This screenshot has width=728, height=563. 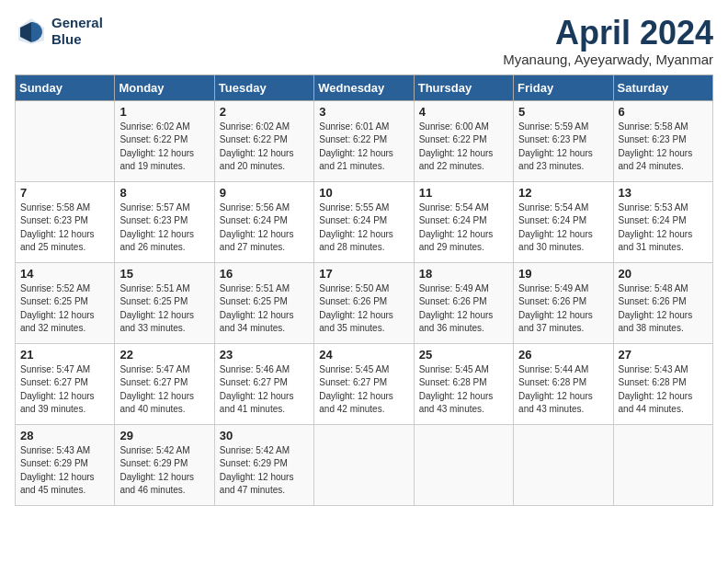 What do you see at coordinates (463, 141) in the screenshot?
I see `calendar-cell: 4Sunrise: 6:00 AM Sunset: 6:22 PM Daylig…` at bounding box center [463, 141].